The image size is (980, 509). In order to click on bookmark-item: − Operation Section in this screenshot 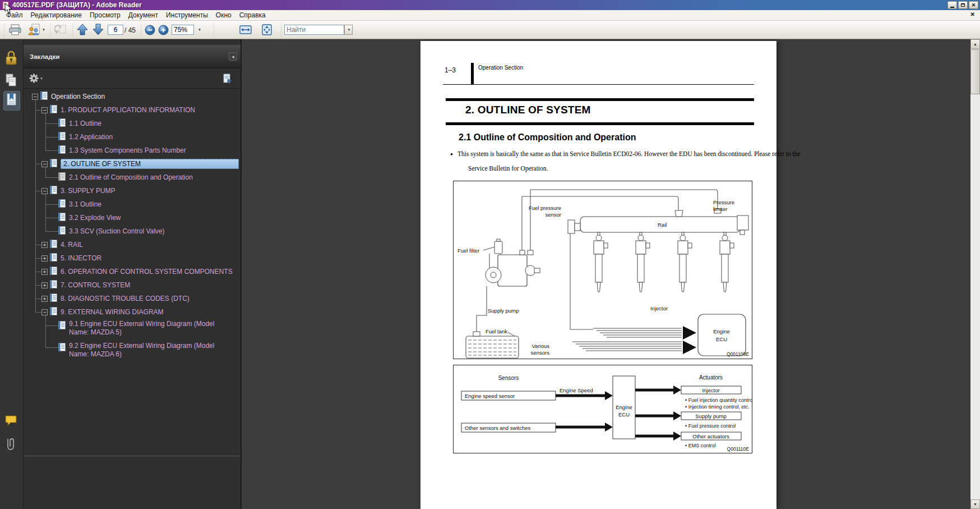, I will do `click(132, 97)`.